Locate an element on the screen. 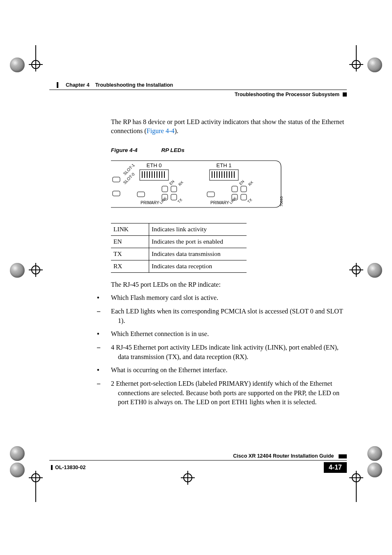 This screenshot has width=392, height=555. led-desc: Indicates the port is enabled is located at coordinates (198, 242).